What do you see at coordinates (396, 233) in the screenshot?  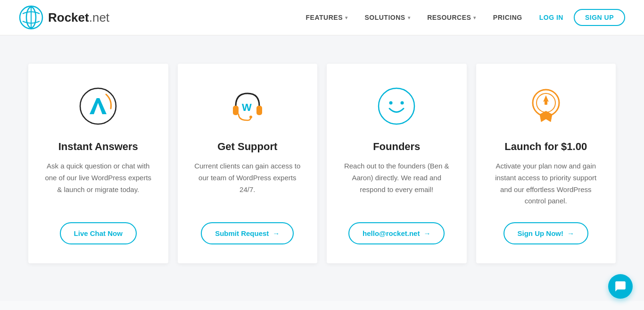 I see `email-founders-button: hello@rocket.net →` at bounding box center [396, 233].